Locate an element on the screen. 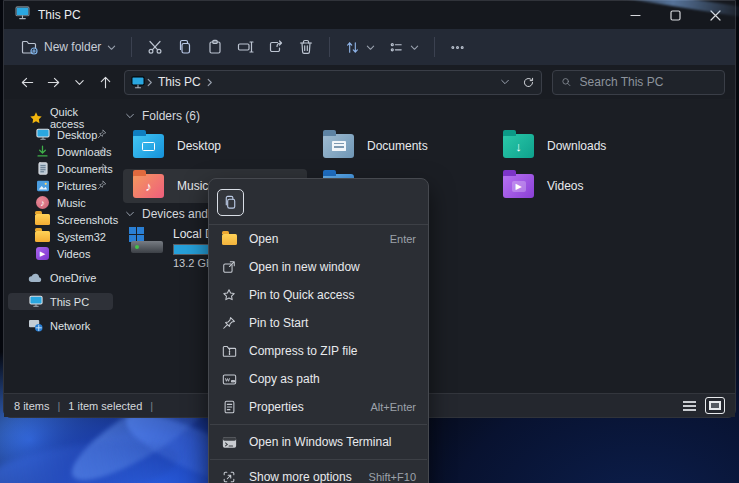  recent-locations-button is located at coordinates (79, 82).